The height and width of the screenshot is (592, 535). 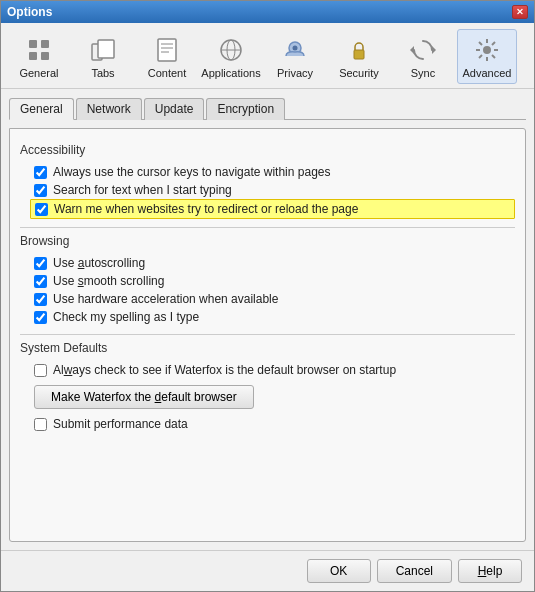 What do you see at coordinates (295, 50) in the screenshot?
I see `privacy-icon` at bounding box center [295, 50].